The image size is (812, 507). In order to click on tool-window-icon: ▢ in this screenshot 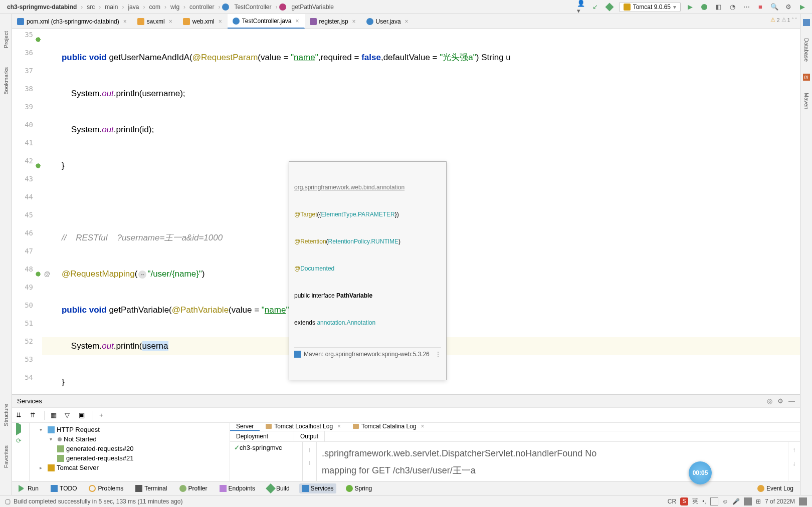, I will do `click(8, 501)`.